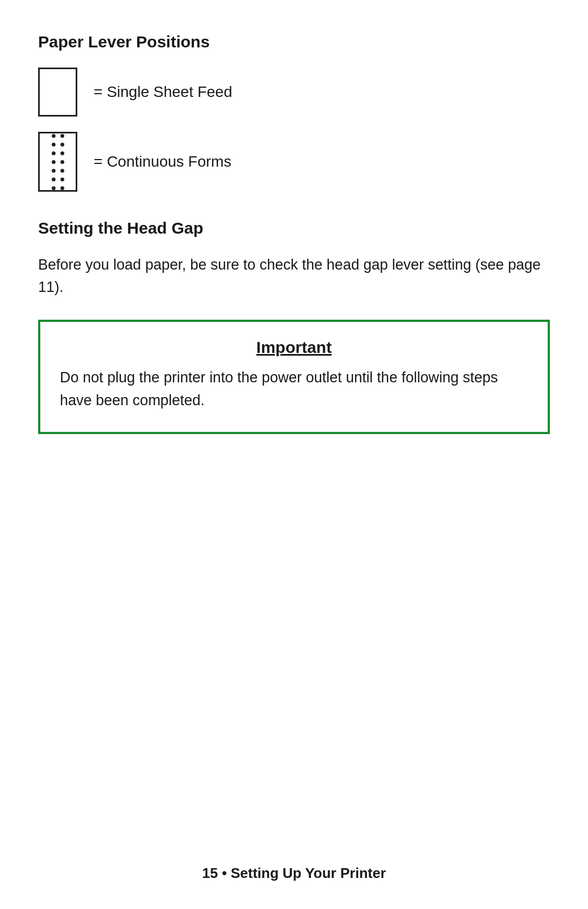  I want to click on single-sheet-row: = Single Sheet Feed, so click(294, 92).